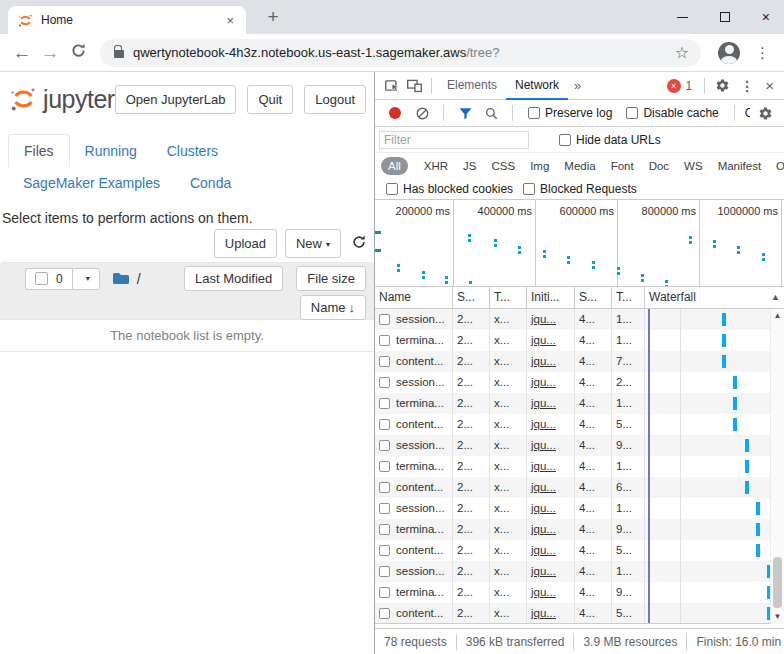 Image resolution: width=784 pixels, height=654 pixels. What do you see at coordinates (331, 278) in the screenshot?
I see `file-size-sort-button: File size` at bounding box center [331, 278].